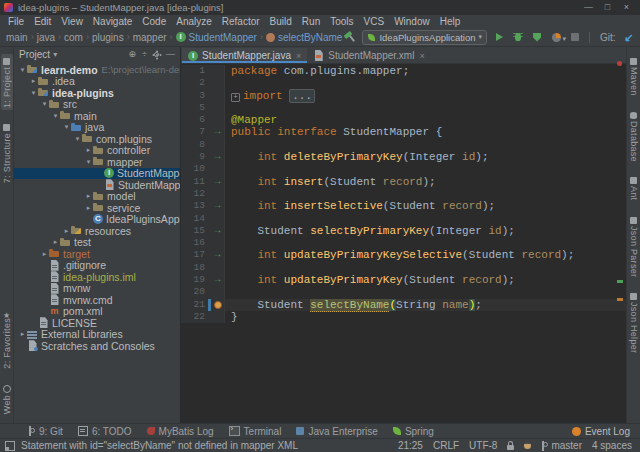  Describe the element at coordinates (34, 54) in the screenshot. I see `project-panel-title: Project` at that location.